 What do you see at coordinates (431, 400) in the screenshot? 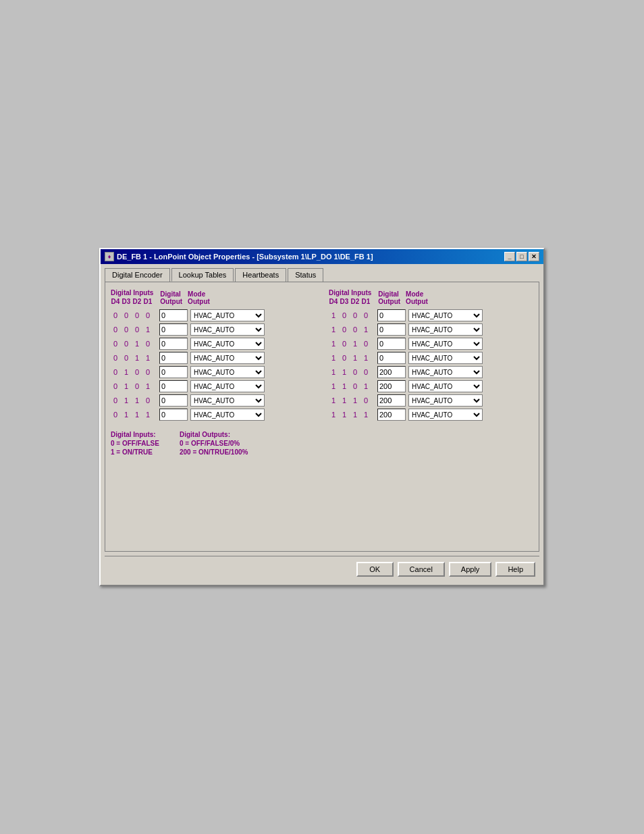
I see `table-row: 1110HVAC_AUTOHVAC_HEATHVAC_COOLHVAC_FANH…` at bounding box center [431, 400].